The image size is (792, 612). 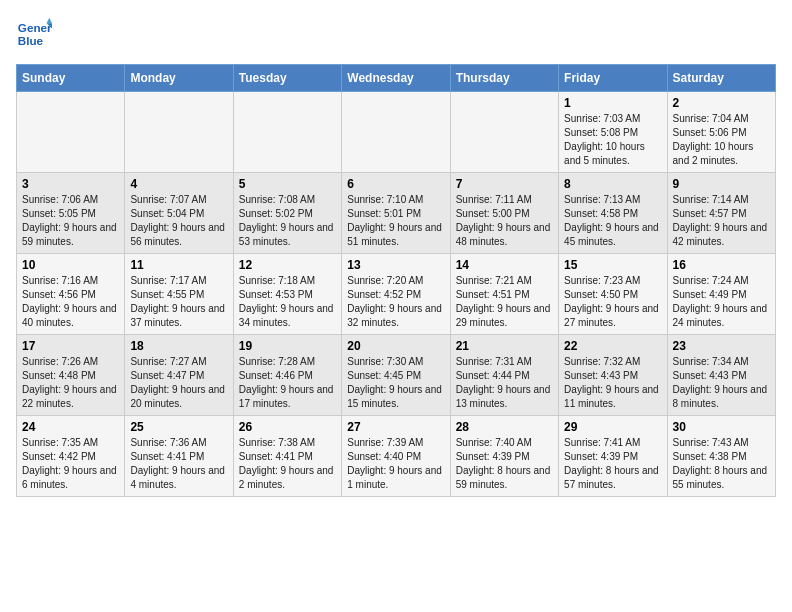 What do you see at coordinates (71, 456) in the screenshot?
I see `calendar-day-cell: 24Sunrise: 7:35 AMSunset: 4:42 PMDayligh…` at bounding box center [71, 456].